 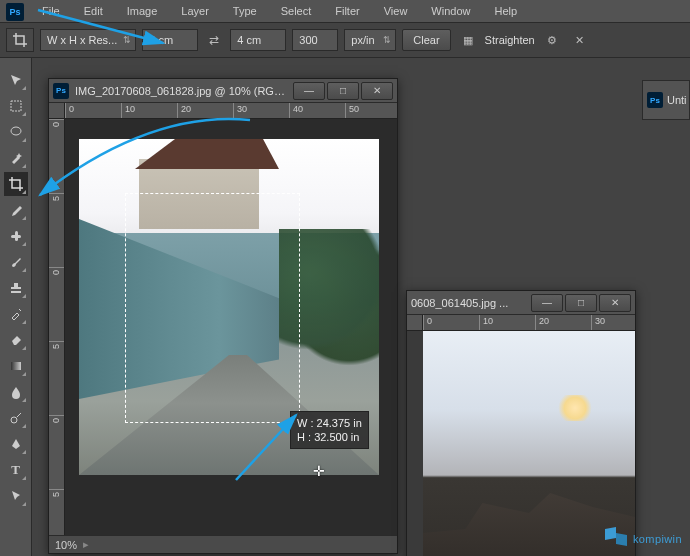 What do you see at coordinates (16, 307) in the screenshot?
I see `tools-panel: T` at bounding box center [16, 307].